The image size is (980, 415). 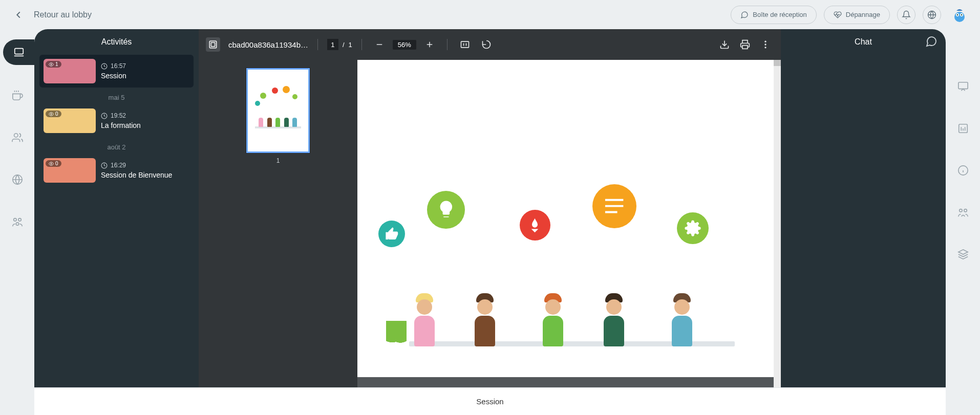 I want to click on presentation-icon, so click(x=963, y=86).